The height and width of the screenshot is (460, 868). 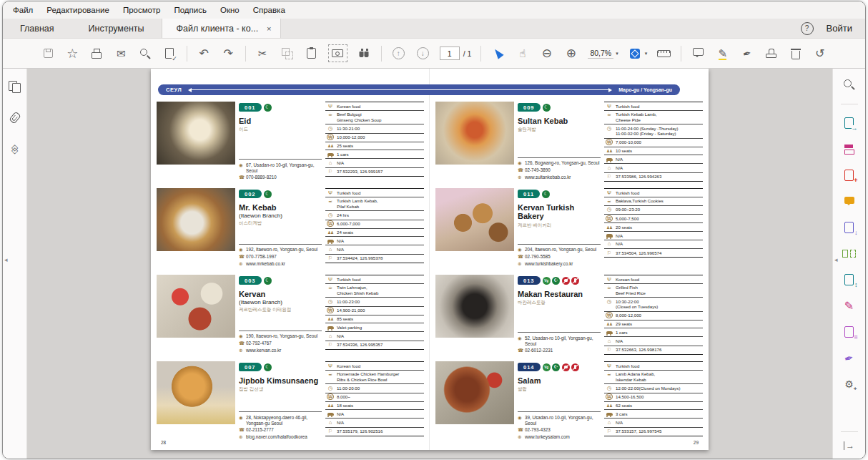 What do you see at coordinates (849, 227) in the screenshot?
I see `combine-files-icon` at bounding box center [849, 227].